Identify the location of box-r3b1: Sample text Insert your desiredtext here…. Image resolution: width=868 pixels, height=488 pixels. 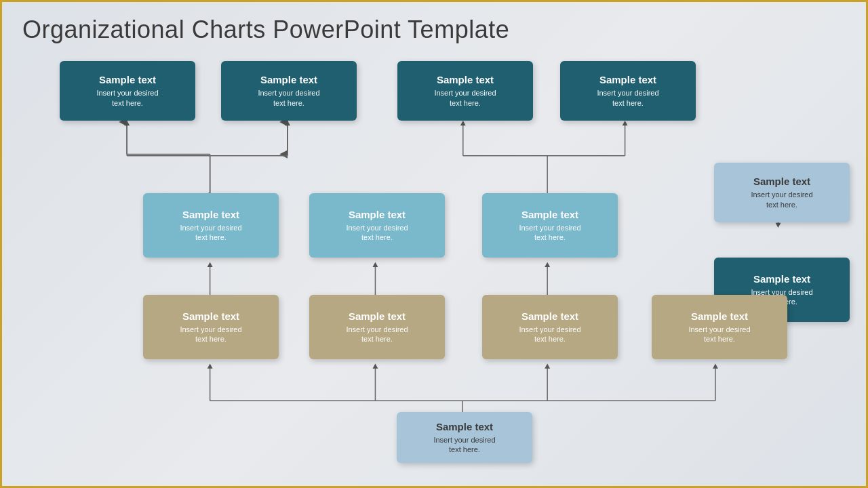
(211, 327).